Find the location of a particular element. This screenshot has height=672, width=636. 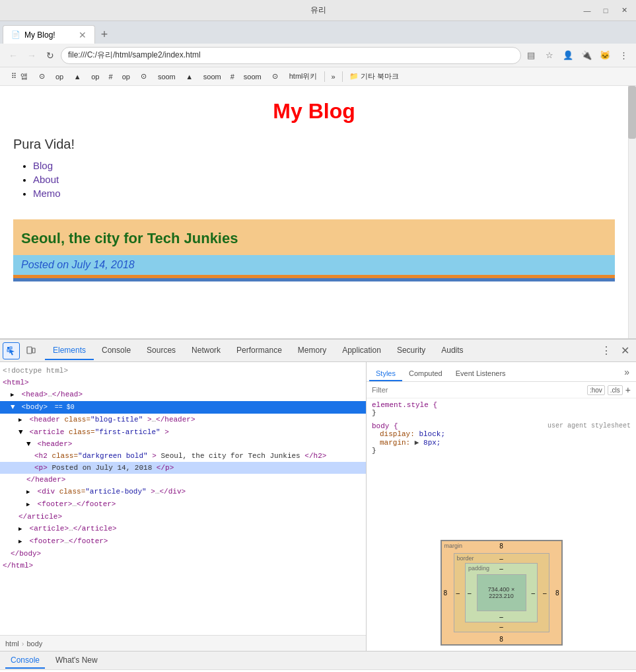

extension2-icon: 🐱 is located at coordinates (605, 56).